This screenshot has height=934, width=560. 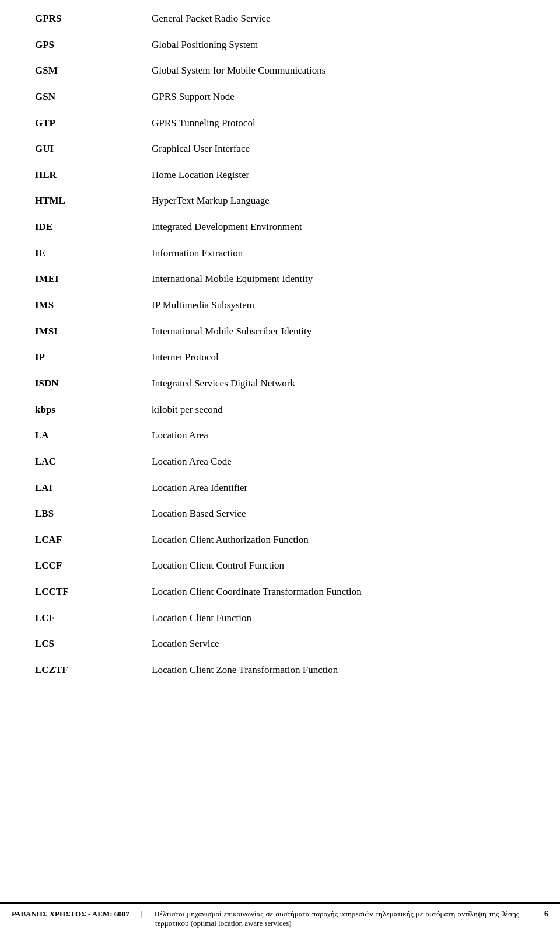 What do you see at coordinates (338, 97) in the screenshot?
I see `definition: GPRS Support Node` at bounding box center [338, 97].